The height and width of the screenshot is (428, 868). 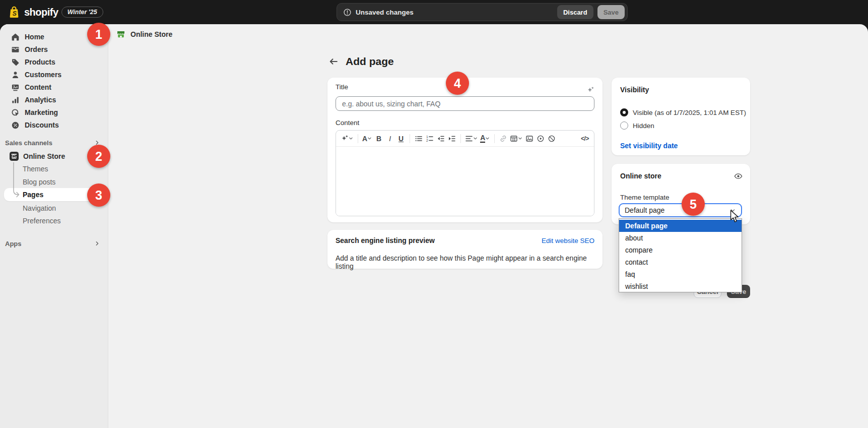 What do you see at coordinates (680, 286) in the screenshot?
I see `template-option-wishlist: wishlist` at bounding box center [680, 286].